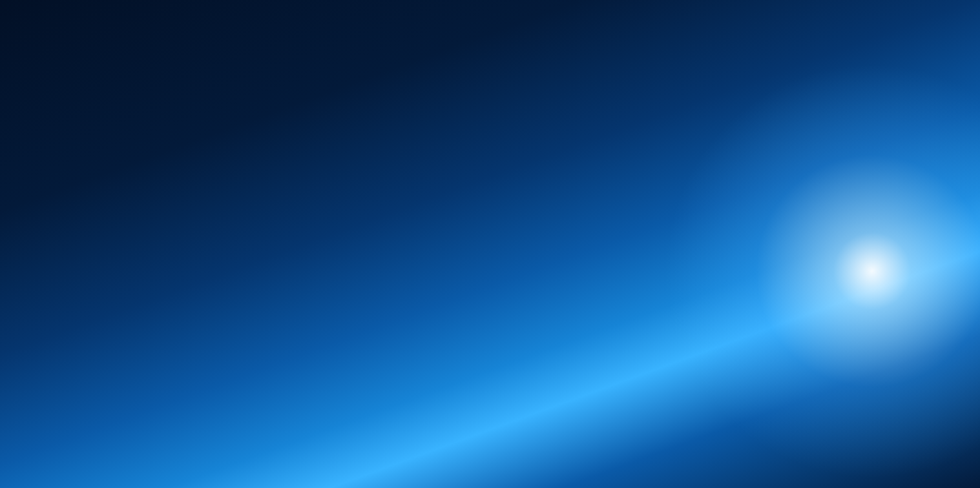  Describe the element at coordinates (273, 15) in the screenshot. I see `desktop-icon: Sckeditor_4...` at that location.